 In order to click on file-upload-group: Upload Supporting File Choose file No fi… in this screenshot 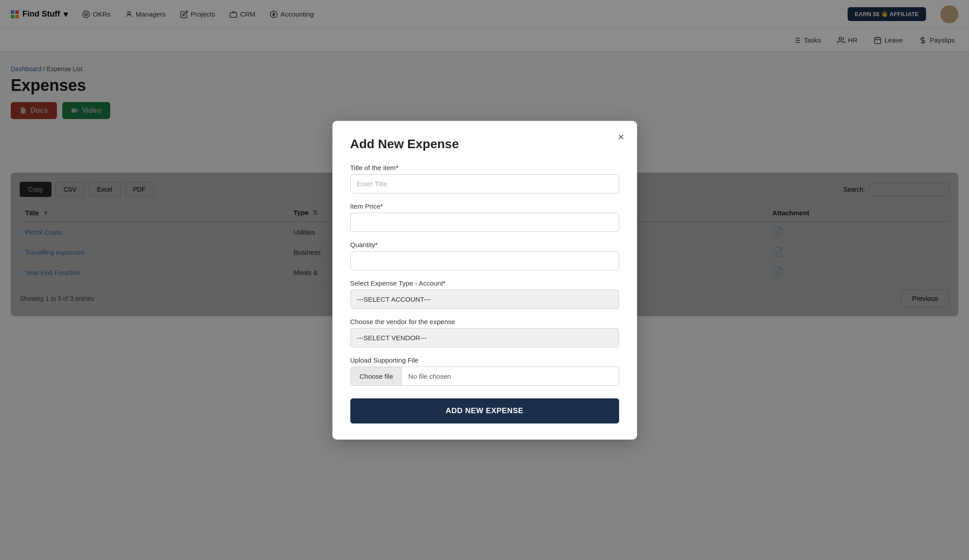, I will do `click(485, 371)`.